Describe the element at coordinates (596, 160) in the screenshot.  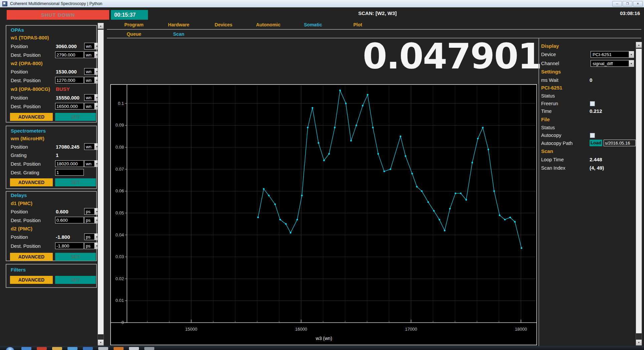
I see `loop-time-value: 2.448` at that location.